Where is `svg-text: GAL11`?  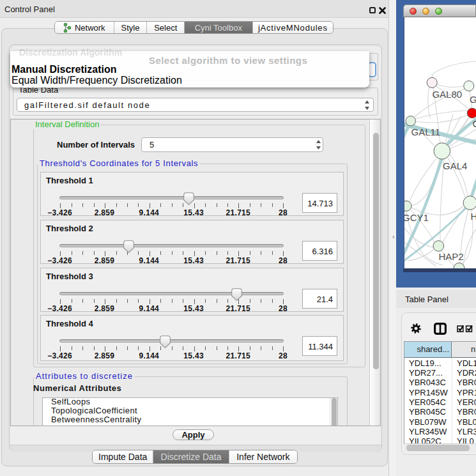
svg-text: GAL11 is located at coordinates (426, 132).